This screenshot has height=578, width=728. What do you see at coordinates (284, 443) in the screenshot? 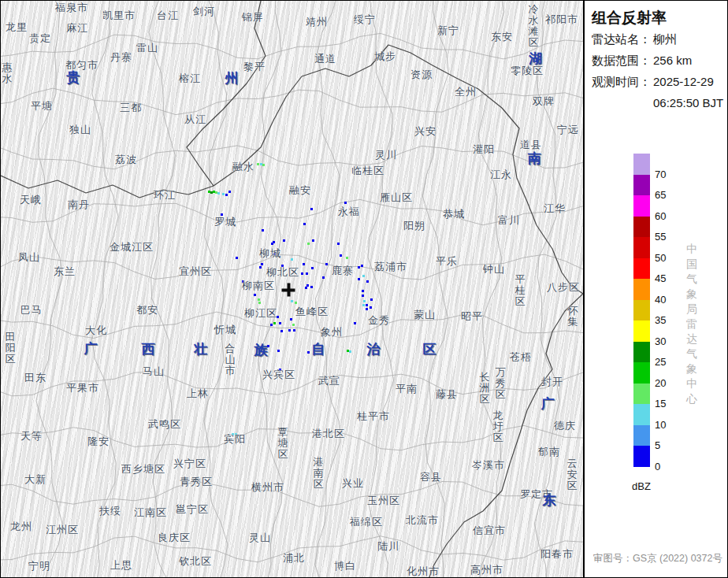
I see `map-label: 覃塘区` at bounding box center [284, 443].